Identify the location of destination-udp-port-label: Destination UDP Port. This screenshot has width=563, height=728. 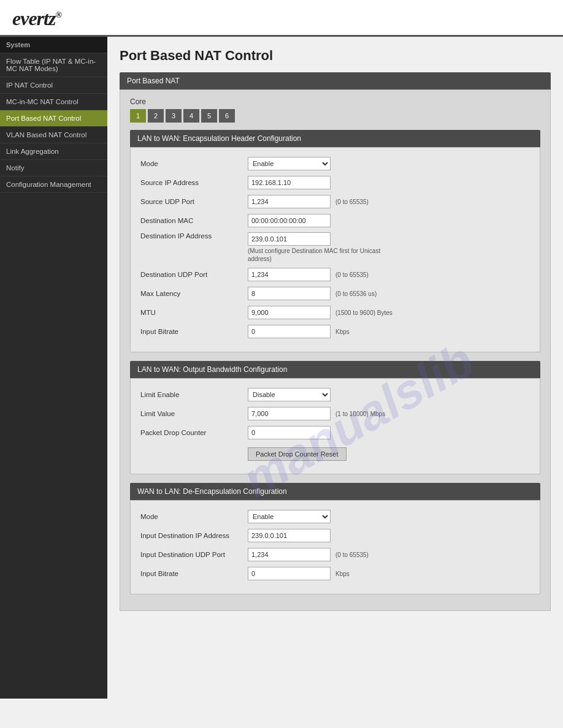
(194, 275).